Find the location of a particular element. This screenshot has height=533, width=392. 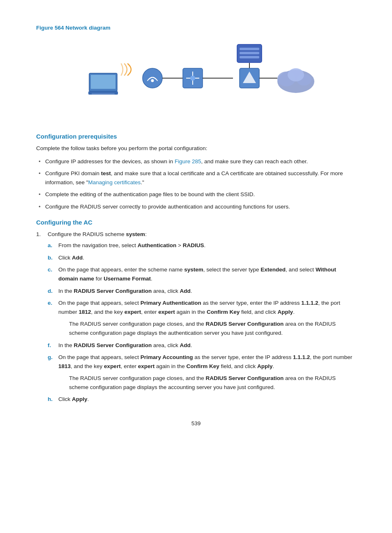

list-item: Complete the editing of the authenticati… is located at coordinates (196, 195).